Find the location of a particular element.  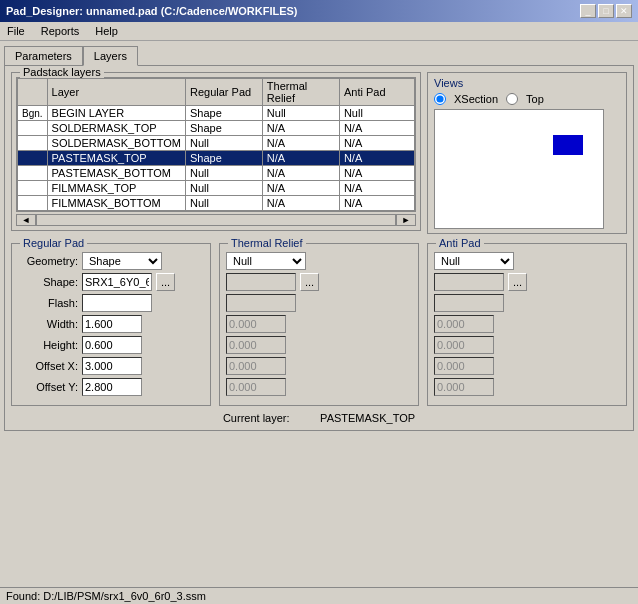

thermal-browse-button: ... is located at coordinates (310, 282).